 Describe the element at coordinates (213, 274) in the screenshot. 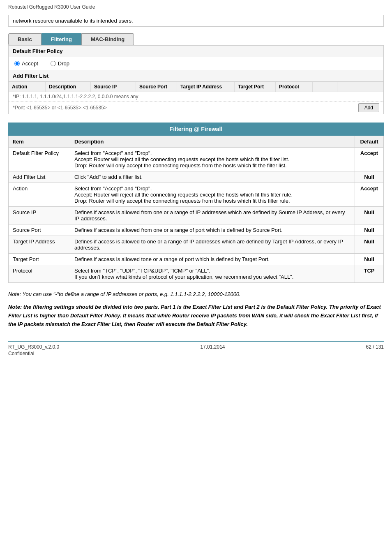

I see `row-description: Select from "TCP", "UDP", "TCP&UDP", "IC…` at that location.